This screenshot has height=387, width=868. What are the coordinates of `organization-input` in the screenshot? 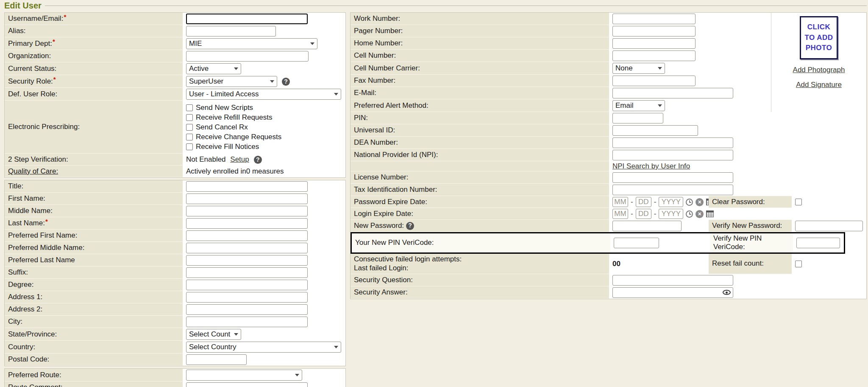 It's located at (248, 56).